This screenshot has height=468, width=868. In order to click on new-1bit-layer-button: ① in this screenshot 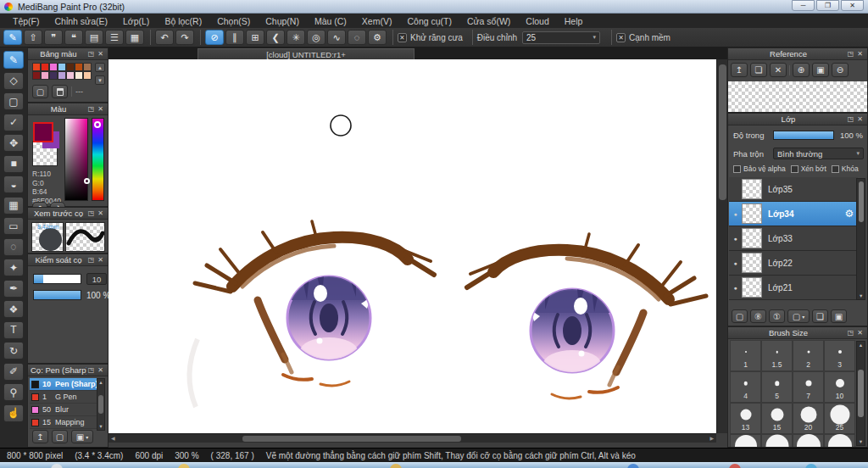, I will do `click(776, 316)`.